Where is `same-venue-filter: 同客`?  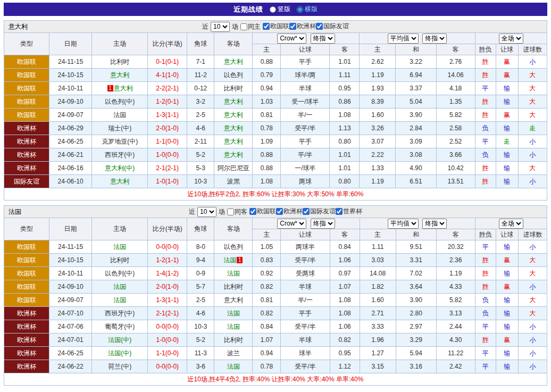
same-venue-filter: 同客 is located at coordinates (237, 212).